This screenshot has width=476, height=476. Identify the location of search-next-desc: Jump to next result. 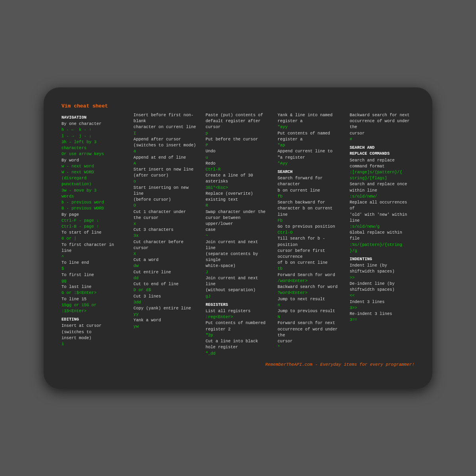
(301, 299).